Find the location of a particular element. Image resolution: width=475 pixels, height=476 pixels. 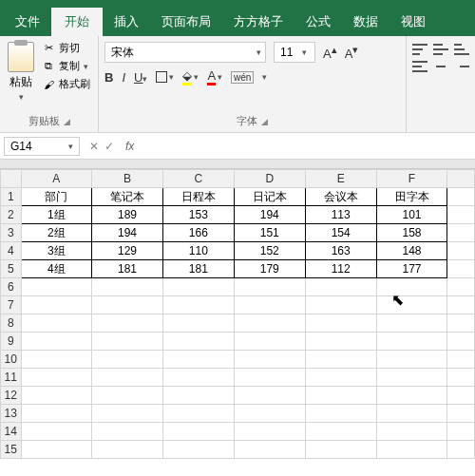

fx-icon: fx is located at coordinates (129, 146).